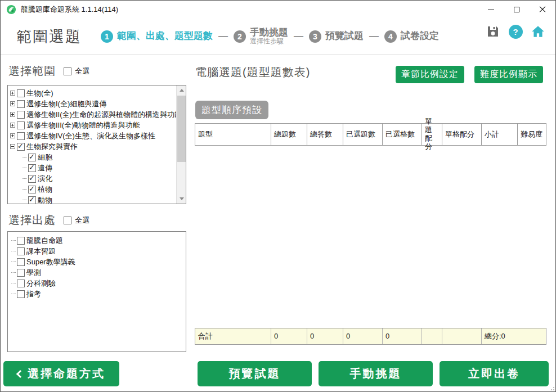 The width and height of the screenshot is (556, 392). What do you see at coordinates (462, 134) in the screenshot?
I see `column-header: 單格配分` at bounding box center [462, 134].